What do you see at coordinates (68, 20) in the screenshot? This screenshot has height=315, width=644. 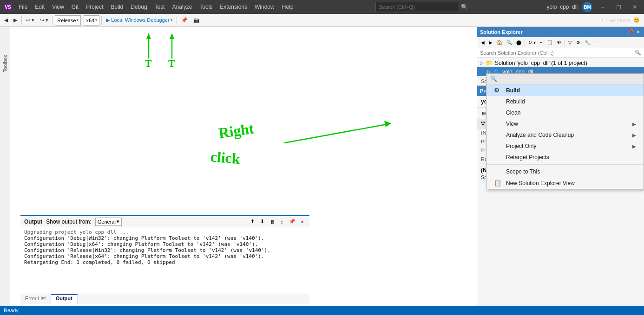 I see `config-dropdown: Release ▾` at bounding box center [68, 20].